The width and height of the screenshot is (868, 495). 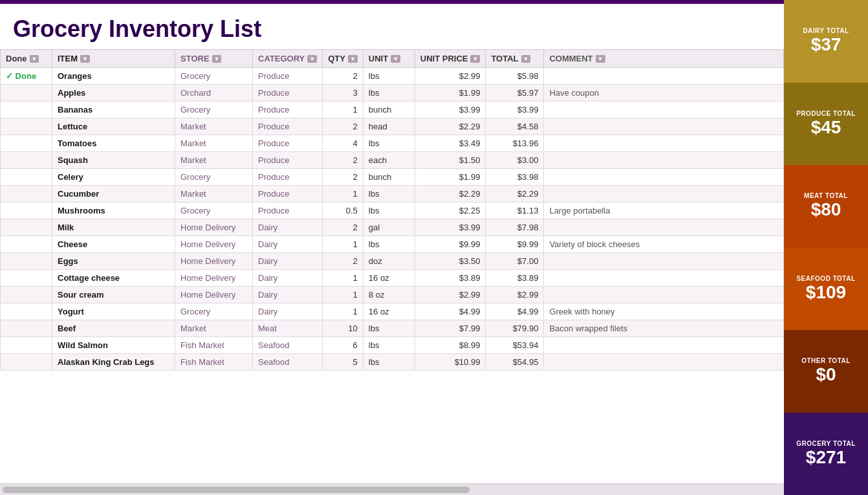 I want to click on table-row: LettuceMarketProduce2head$2.29$4.58, so click(x=392, y=127).